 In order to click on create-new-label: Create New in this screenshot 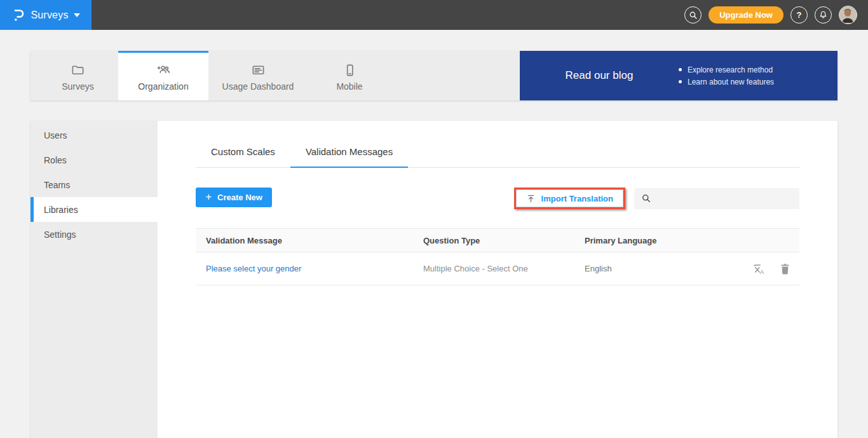, I will do `click(240, 197)`.